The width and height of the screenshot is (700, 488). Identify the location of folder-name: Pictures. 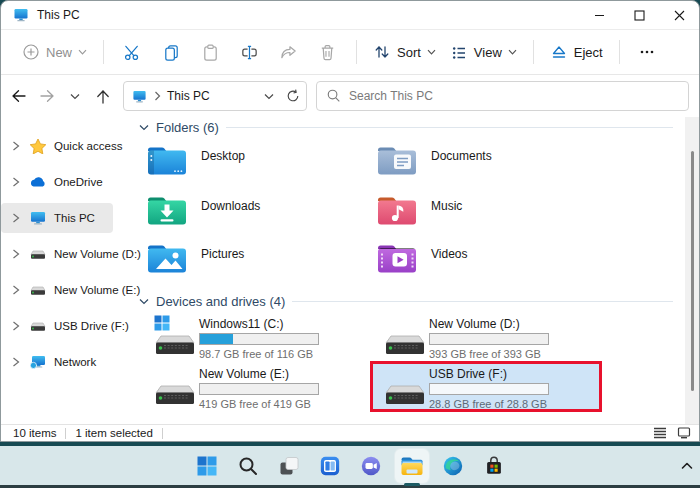
(222, 263).